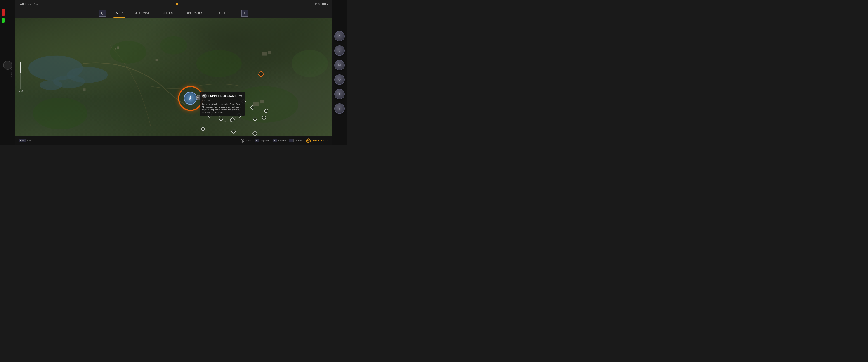  I want to click on zoom-indicator: ◄ ×2, so click(21, 77).